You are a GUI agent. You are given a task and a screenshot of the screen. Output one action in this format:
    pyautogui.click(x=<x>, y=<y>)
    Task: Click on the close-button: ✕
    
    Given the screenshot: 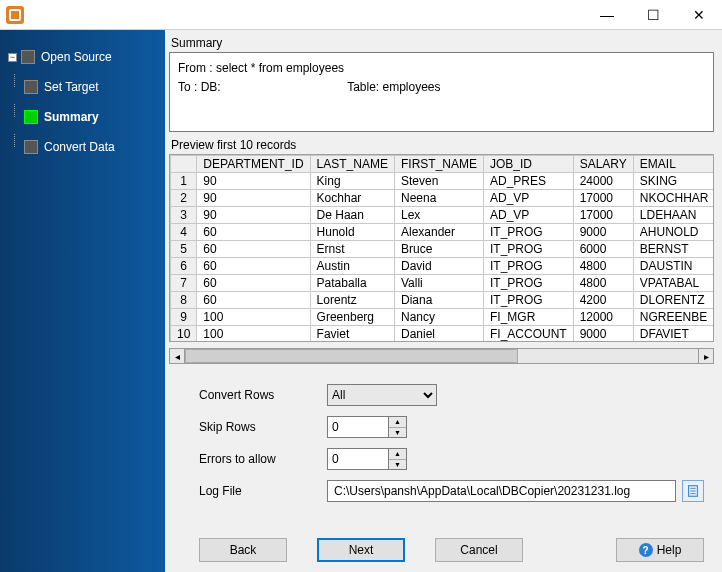 What is the action you would take?
    pyautogui.click(x=699, y=15)
    